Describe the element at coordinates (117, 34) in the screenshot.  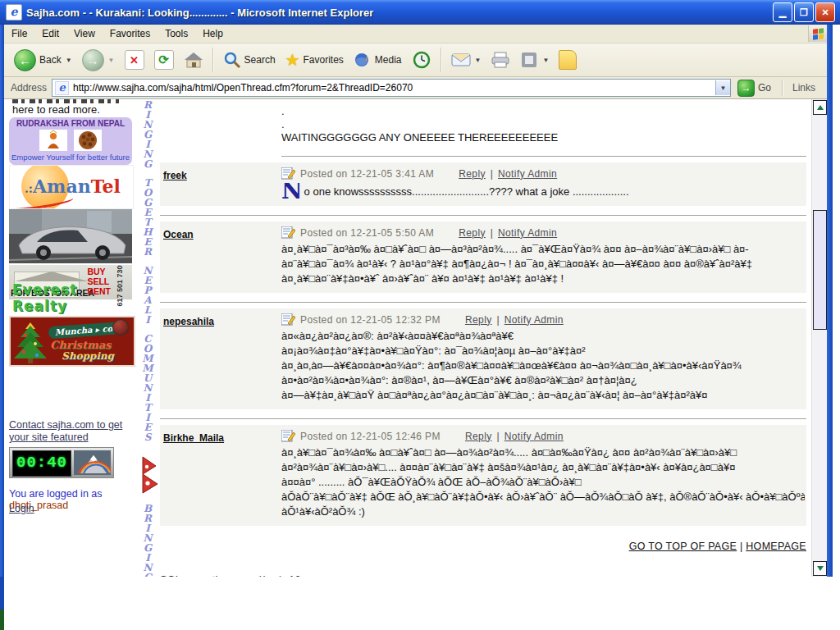
I see `menu-items: FileEditViewFavoritesToolsHelp` at that location.